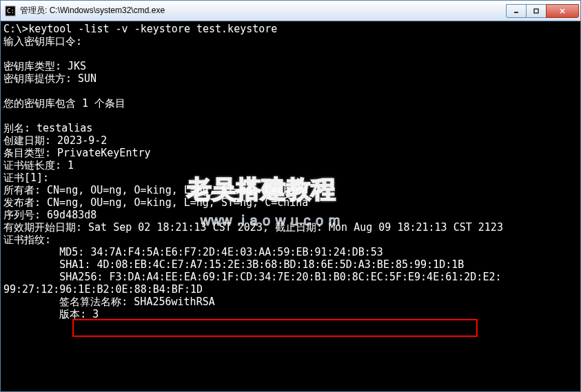 This screenshot has width=581, height=392. Describe the element at coordinates (20, 128) in the screenshot. I see `alias-label: 别名:` at that location.